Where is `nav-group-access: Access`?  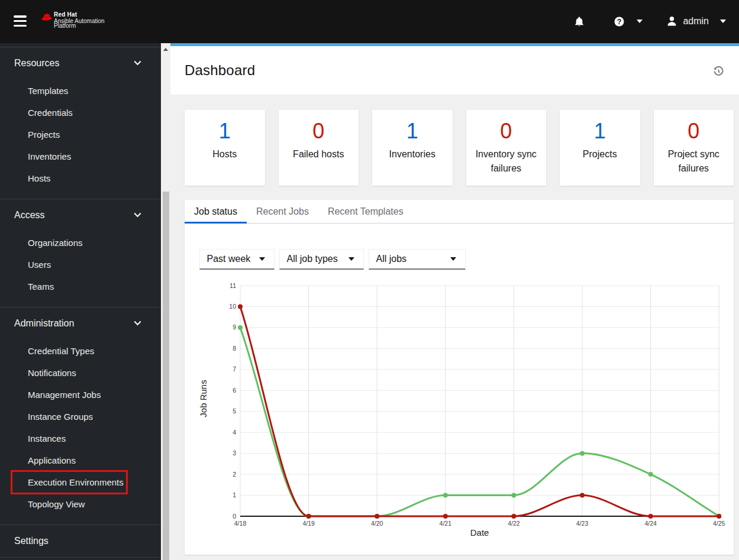
nav-group-access: Access is located at coordinates (80, 215).